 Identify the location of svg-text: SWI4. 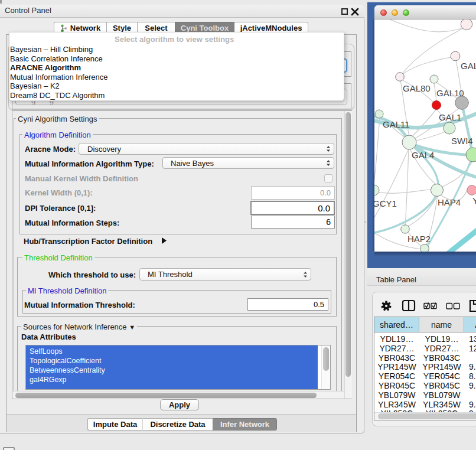
(462, 141).